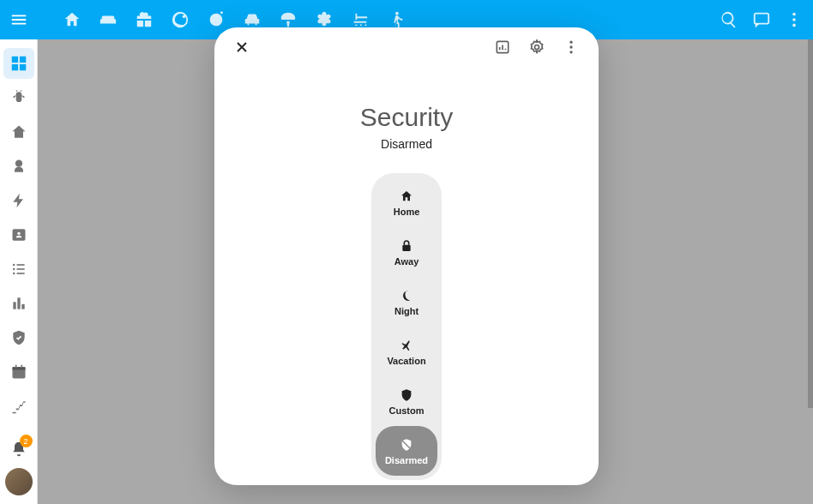  I want to click on mode-label: Home, so click(406, 212).